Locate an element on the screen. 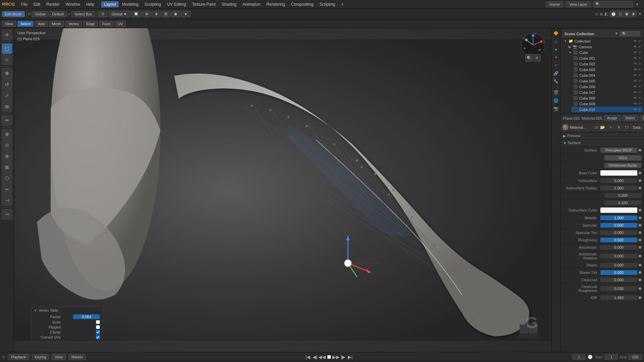  jump-start-btn: |◀ is located at coordinates (308, 357).